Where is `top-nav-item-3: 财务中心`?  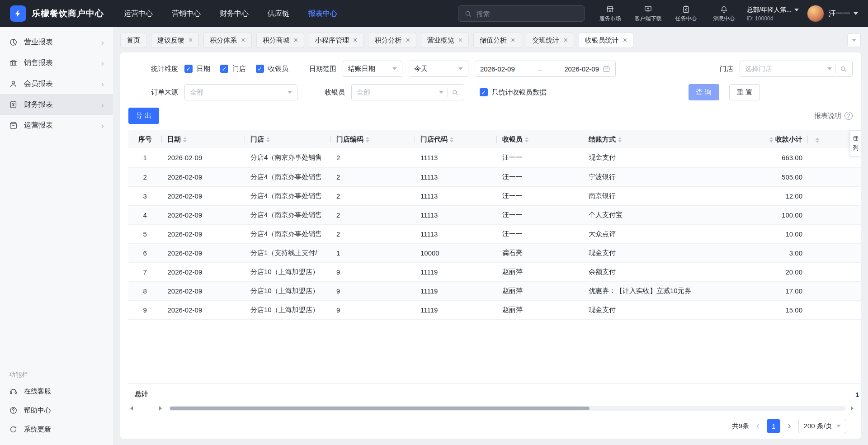 top-nav-item-3: 财务中心 is located at coordinates (234, 14).